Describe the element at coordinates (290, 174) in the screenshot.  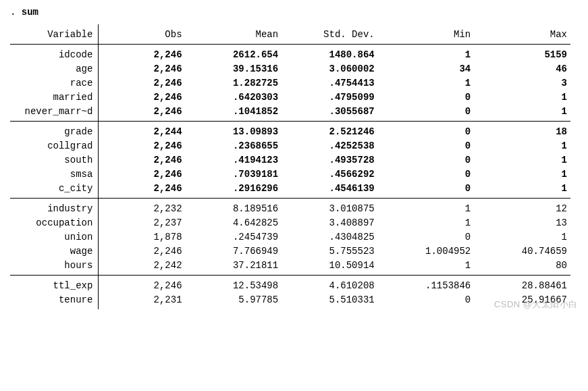
I see `table-row: smsa2,246.7039181.456629201` at that location.